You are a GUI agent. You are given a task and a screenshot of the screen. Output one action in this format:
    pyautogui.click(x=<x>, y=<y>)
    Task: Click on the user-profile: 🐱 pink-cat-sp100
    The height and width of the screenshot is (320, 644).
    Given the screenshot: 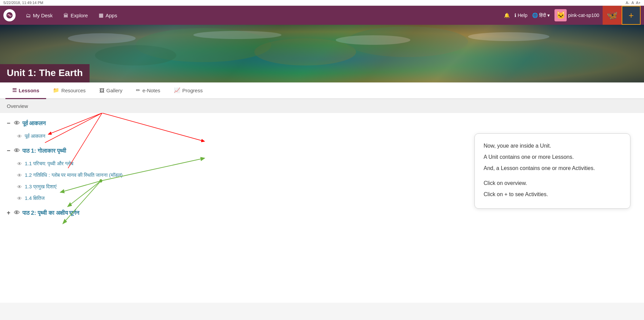 What is the action you would take?
    pyautogui.click(x=577, y=15)
    